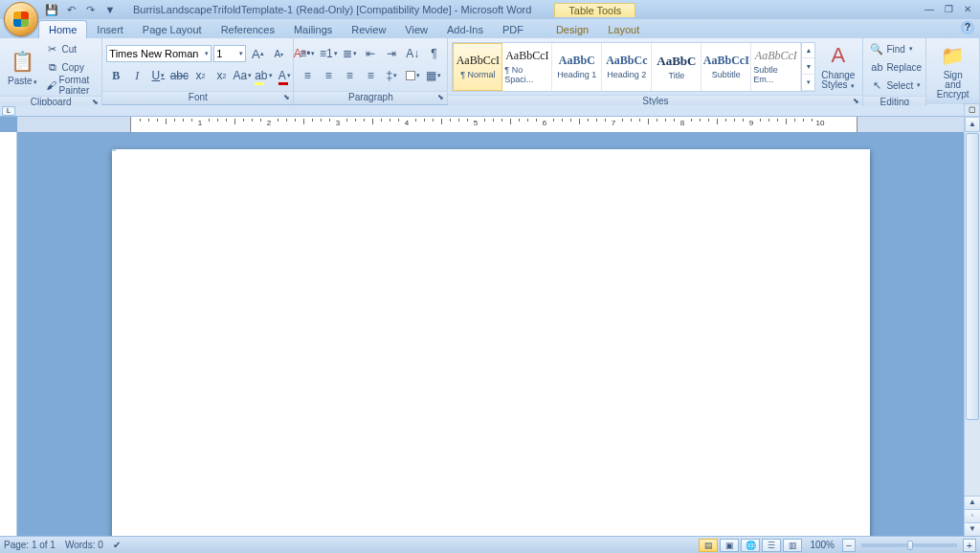  Describe the element at coordinates (370, 76) in the screenshot. I see `justify-button: ≡` at that location.